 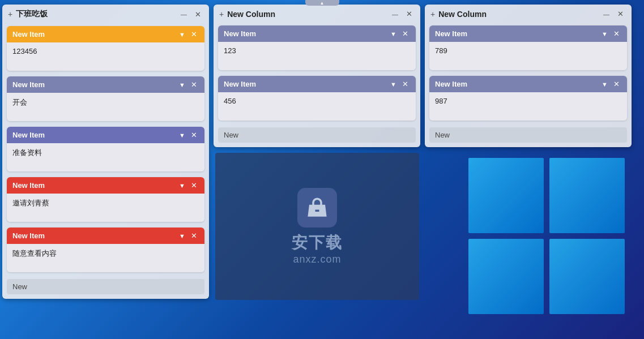 What do you see at coordinates (105, 235) in the screenshot?
I see `card-5-header: New Item ▼ ✕` at bounding box center [105, 235].